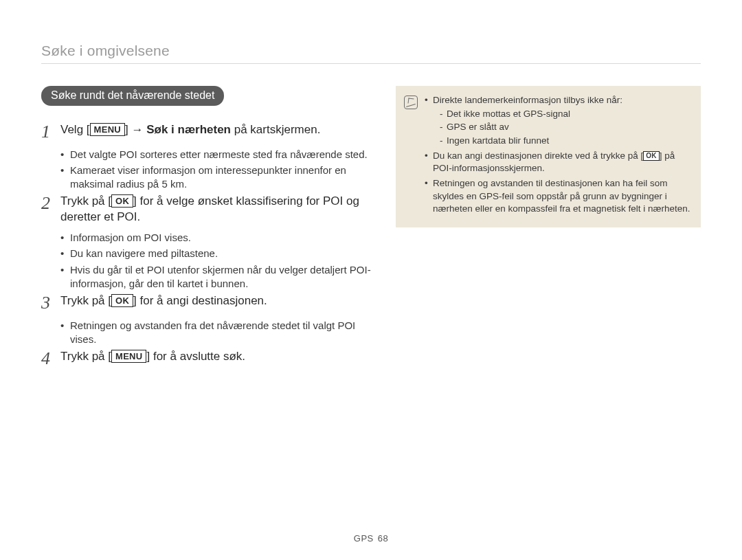 The width and height of the screenshot is (742, 560). Describe the element at coordinates (133, 96) in the screenshot. I see `section-pill: Søke rundt det nåværende stedet` at that location.